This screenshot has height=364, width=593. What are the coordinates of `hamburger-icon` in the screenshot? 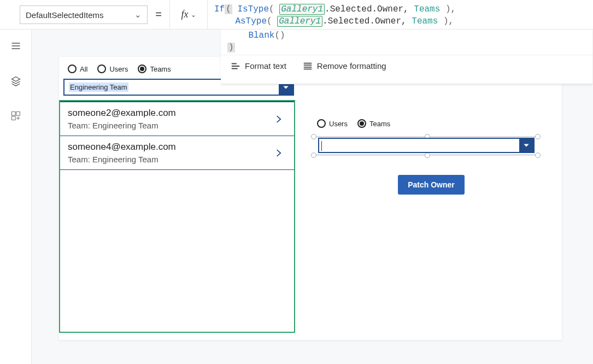 It's located at (16, 47).